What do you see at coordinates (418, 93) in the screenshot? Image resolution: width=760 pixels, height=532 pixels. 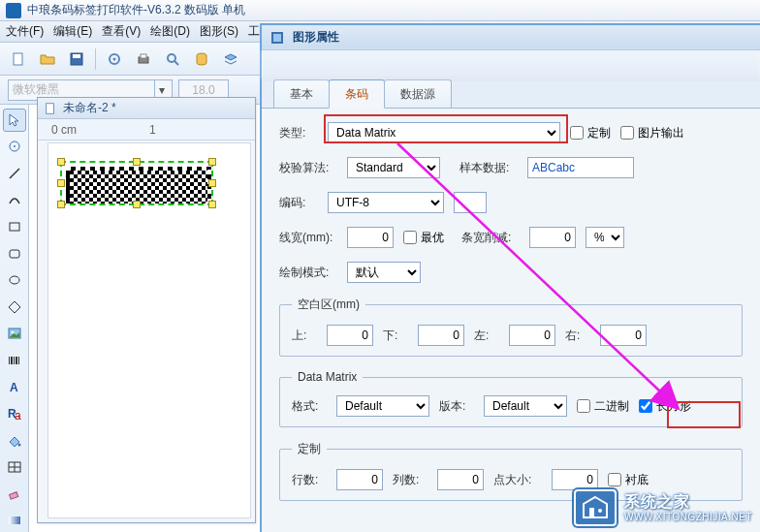 I see `tab-datasource: 数据源` at bounding box center [418, 93].